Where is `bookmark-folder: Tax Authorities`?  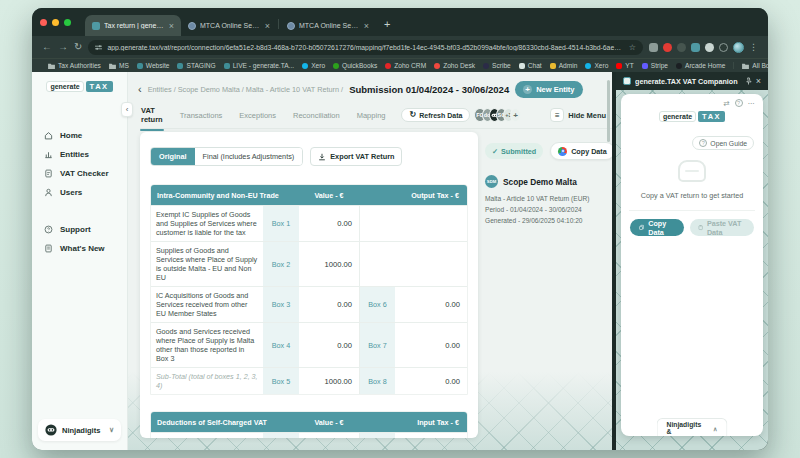
bookmark-folder: Tax Authorities is located at coordinates (74, 66).